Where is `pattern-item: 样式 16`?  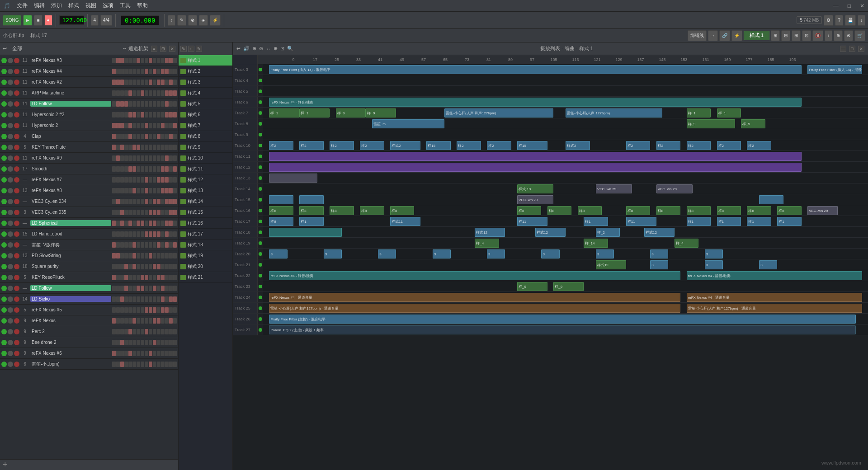 pattern-item: 样式 16 is located at coordinates (205, 223).